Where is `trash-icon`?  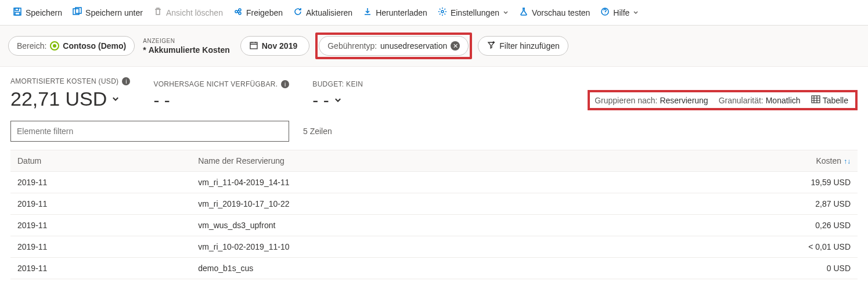 trash-icon is located at coordinates (158, 13).